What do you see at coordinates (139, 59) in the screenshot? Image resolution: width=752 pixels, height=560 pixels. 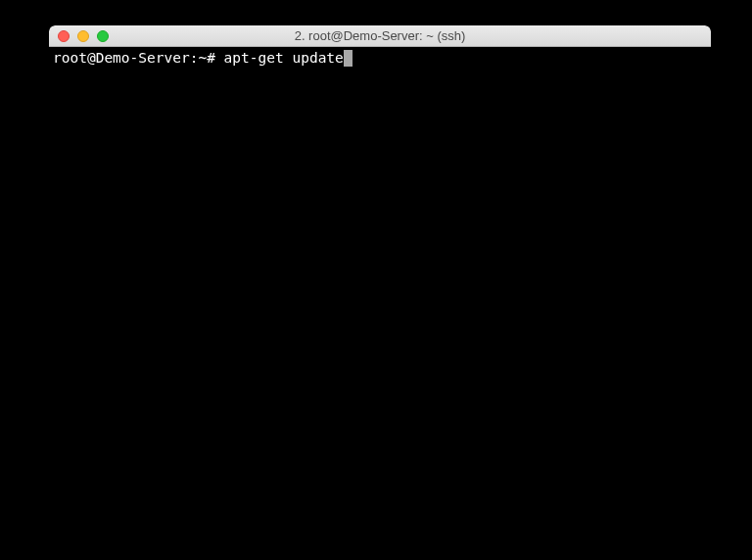 I see `shell-prompt: root@Demo-Server:~#` at bounding box center [139, 59].